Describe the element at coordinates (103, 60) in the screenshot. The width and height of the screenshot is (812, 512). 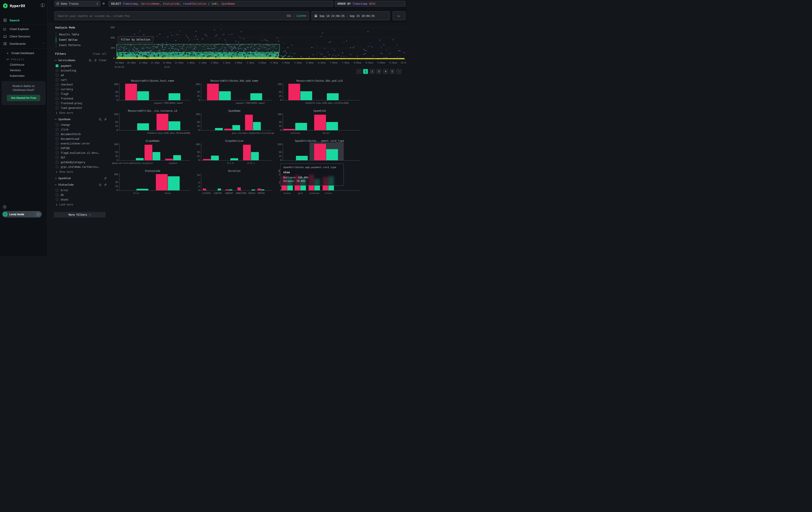
I see `clear-filter-button: Clear` at that location.